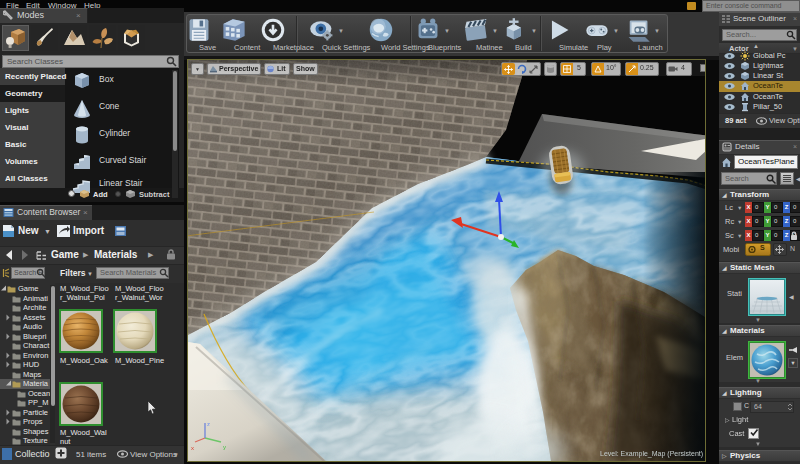 This screenshot has height=464, width=800. Describe the element at coordinates (224, 447) in the screenshot. I see `svg-text: y` at that location.